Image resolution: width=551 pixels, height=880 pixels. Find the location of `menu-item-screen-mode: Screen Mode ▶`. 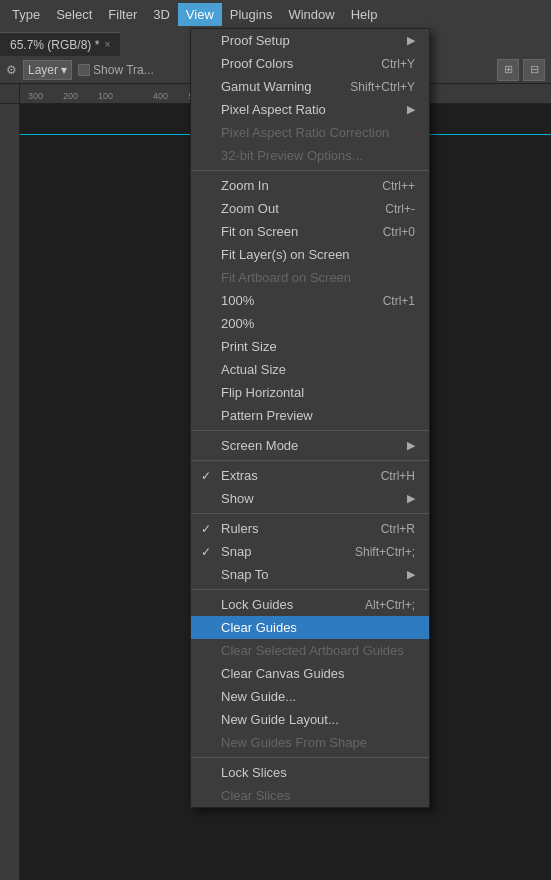

menu-item-screen-mode: Screen Mode ▶ is located at coordinates (310, 446).